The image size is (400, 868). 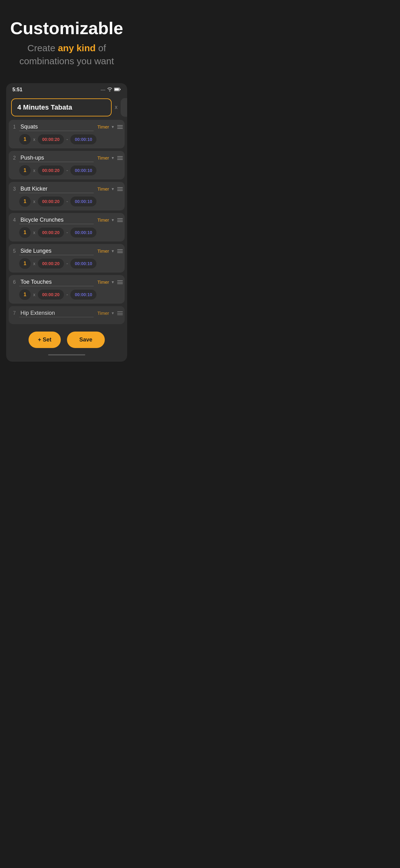 I want to click on exercise-timings-2: 1 x 00:00:20 - 00:00:10, so click(x=67, y=170).